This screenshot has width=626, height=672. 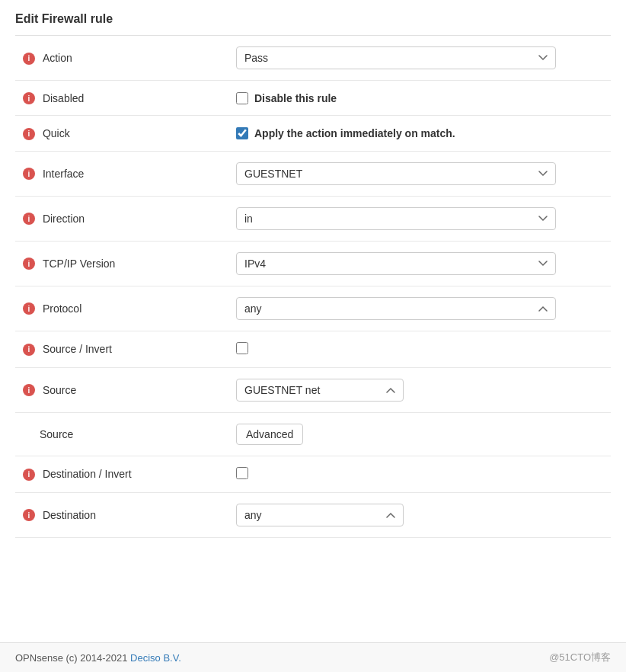 I want to click on source-label: Source, so click(x=59, y=390).